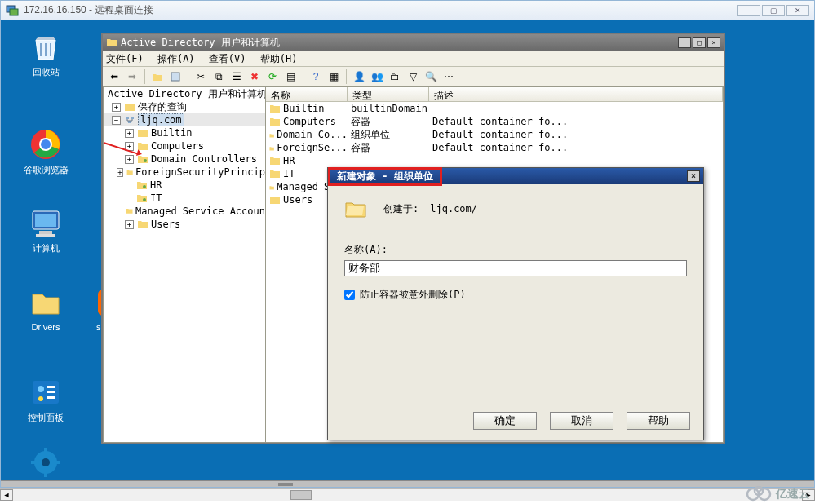 This screenshot has width=815, height=504. Describe the element at coordinates (316, 77) in the screenshot. I see `help-icon: ?` at that location.